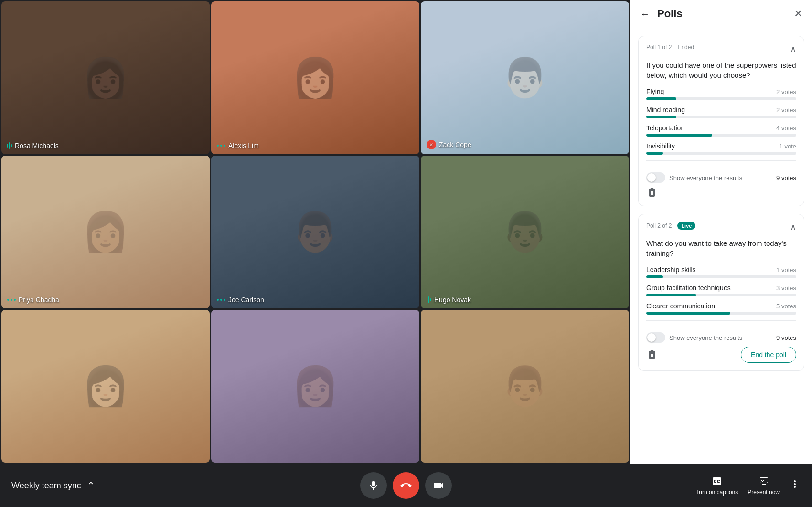 Image resolution: width=812 pixels, height=507 pixels. I want to click on poll-1-collapse-button: ∧, so click(793, 49).